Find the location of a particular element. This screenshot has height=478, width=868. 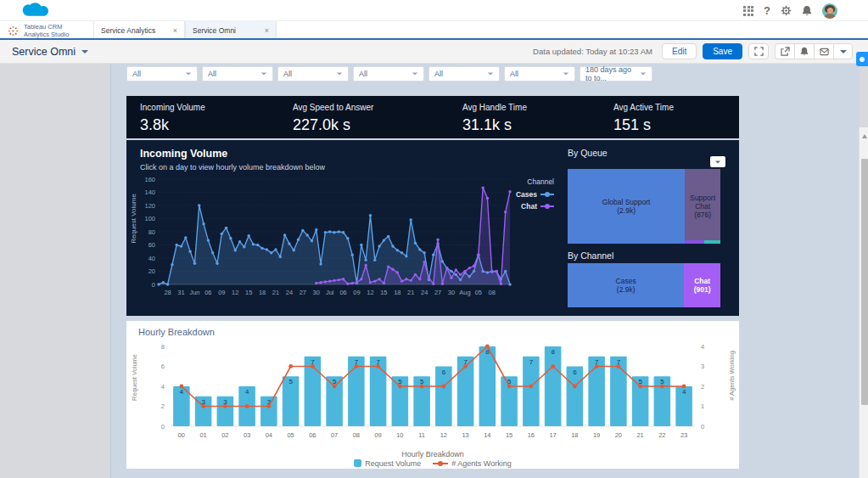

kpi-value: 227.0k s is located at coordinates (326, 126).